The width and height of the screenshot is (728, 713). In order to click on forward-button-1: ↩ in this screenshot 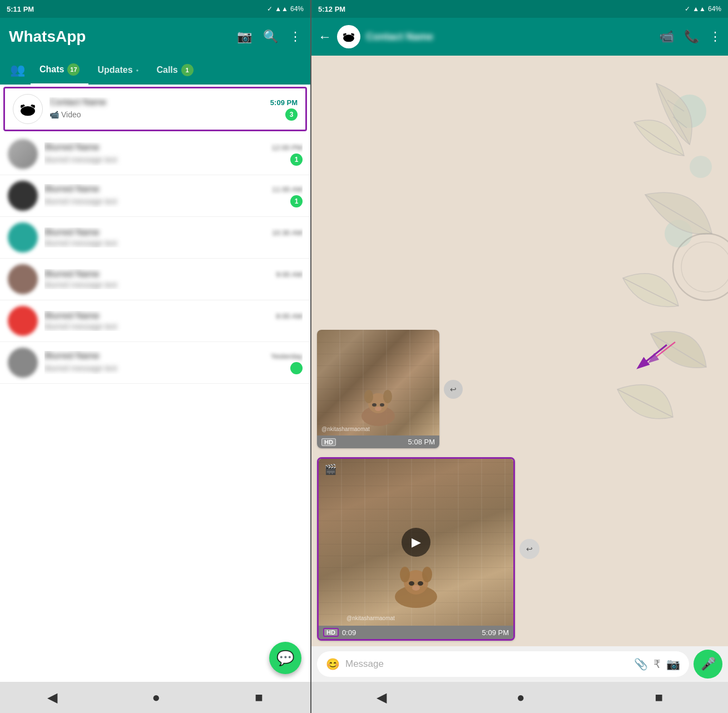, I will do `click(453, 389)`.